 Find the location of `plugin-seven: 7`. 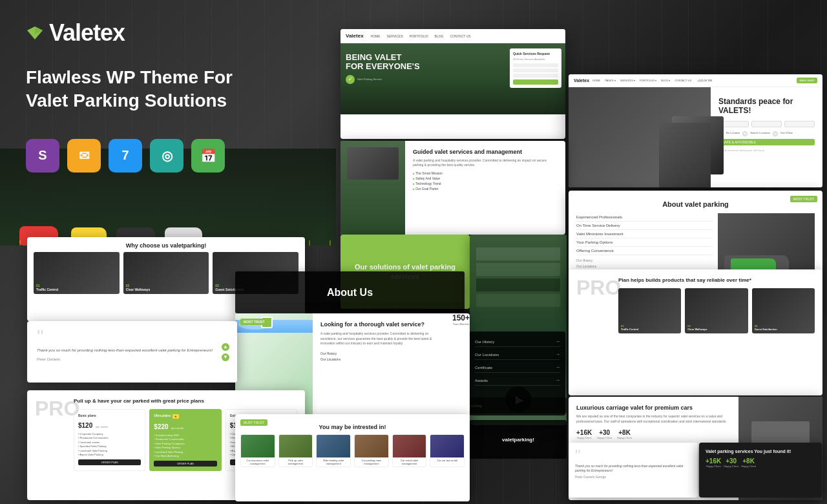

plugin-seven: 7 is located at coordinates (125, 156).